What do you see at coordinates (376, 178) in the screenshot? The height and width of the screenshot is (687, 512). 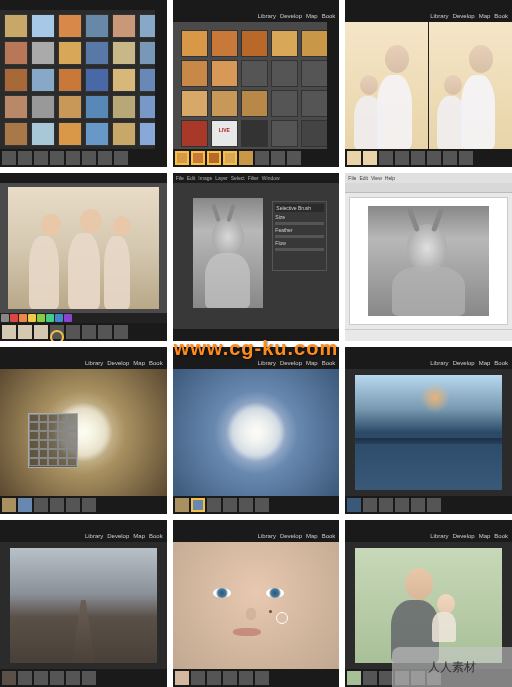 I see `menu-view: View` at bounding box center [376, 178].